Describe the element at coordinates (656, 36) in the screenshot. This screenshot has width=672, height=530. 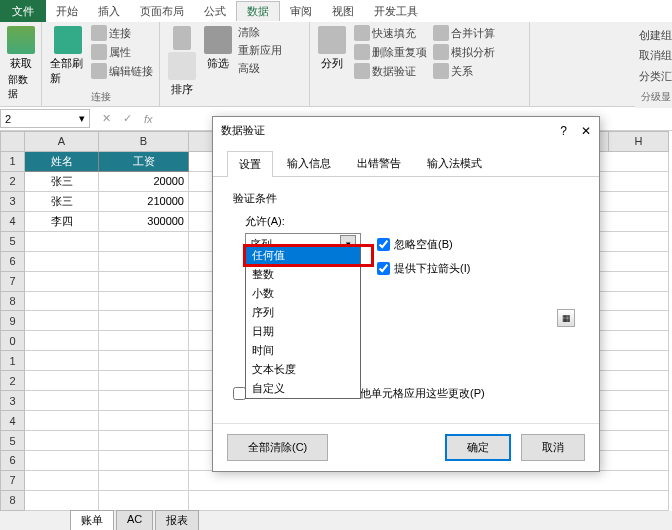
I see `group-btn: 创建组` at that location.